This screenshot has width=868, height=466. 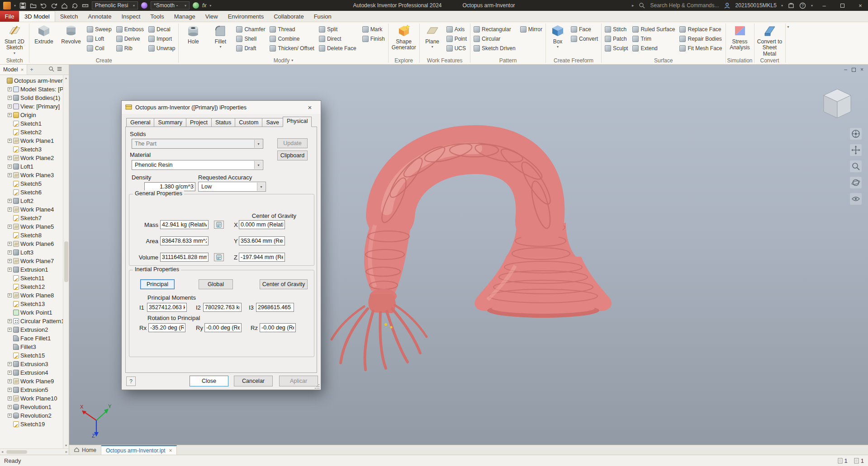 What do you see at coordinates (404, 37) in the screenshot?
I see `shape-generator-button: Shape Generator` at bounding box center [404, 37].